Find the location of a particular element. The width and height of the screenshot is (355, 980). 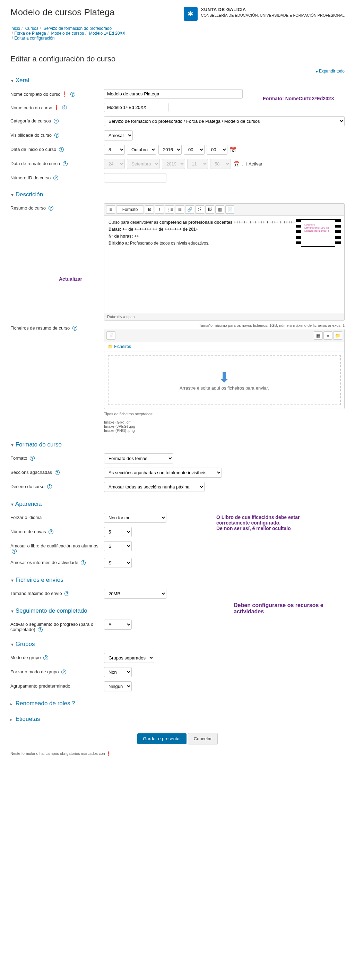

crumb-servizo: Servizo de formación do profesorado is located at coordinates (78, 28).